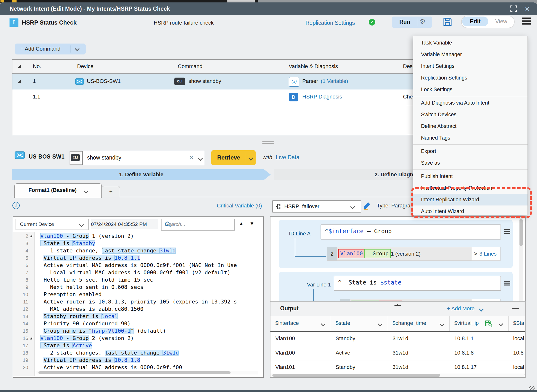  Describe the element at coordinates (423, 21) in the screenshot. I see `run-settings-gear-icon: ⚙` at that location.